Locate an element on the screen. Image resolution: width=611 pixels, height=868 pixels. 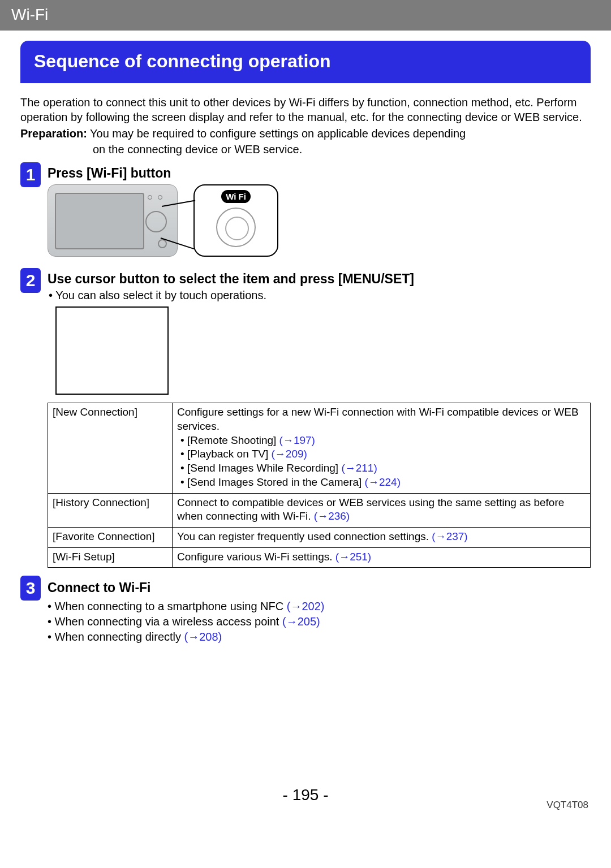
camera-illustration is located at coordinates (113, 221).